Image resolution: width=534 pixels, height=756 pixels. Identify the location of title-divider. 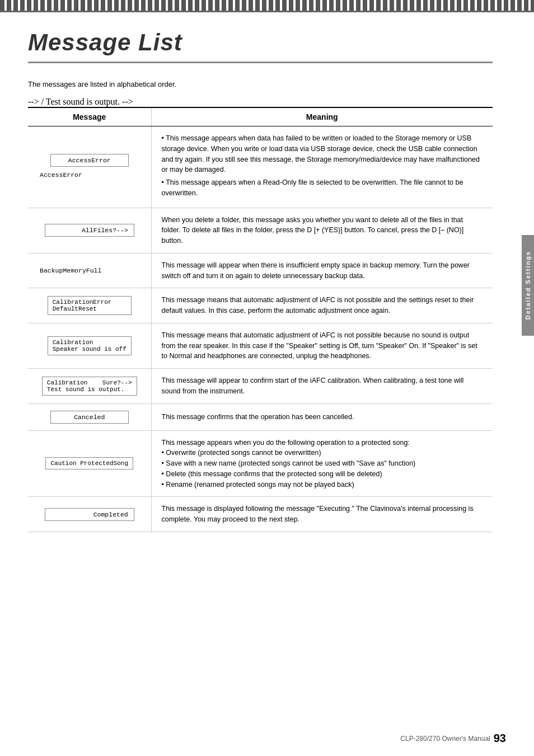
(260, 63).